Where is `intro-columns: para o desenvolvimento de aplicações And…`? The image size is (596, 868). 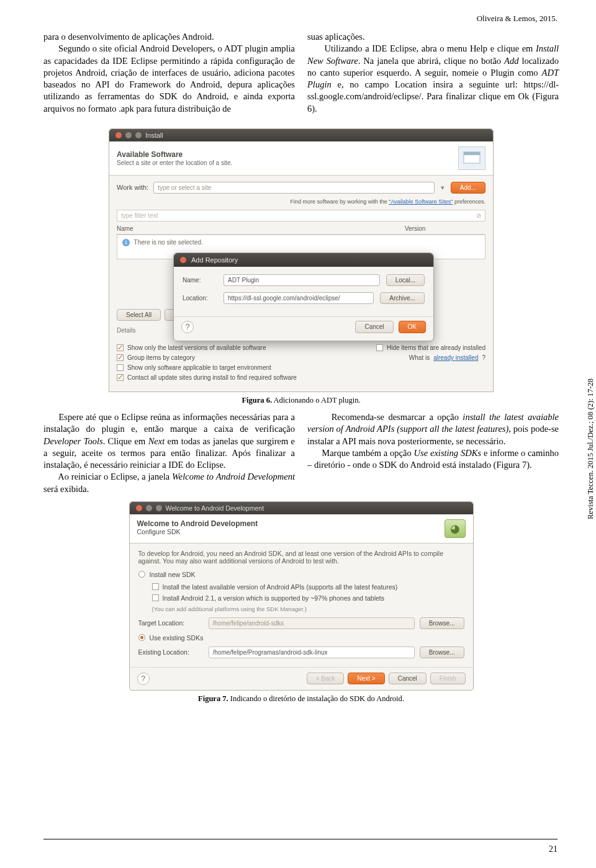
intro-columns: para o desenvolvimento de aplicações And… is located at coordinates (301, 73).